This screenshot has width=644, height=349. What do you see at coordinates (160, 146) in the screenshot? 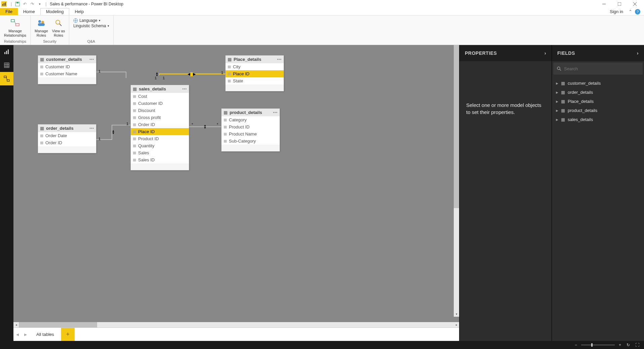
I see `table-field: ▦Quantity` at bounding box center [160, 146].